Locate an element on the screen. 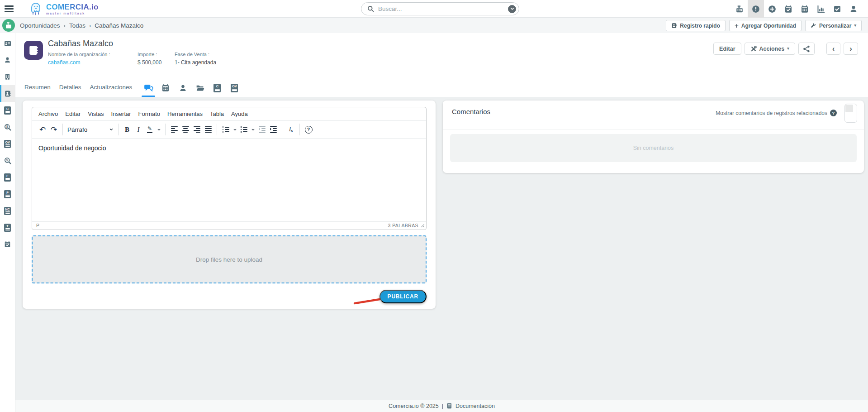 This screenshot has width=868, height=412. global-search is located at coordinates (440, 9).